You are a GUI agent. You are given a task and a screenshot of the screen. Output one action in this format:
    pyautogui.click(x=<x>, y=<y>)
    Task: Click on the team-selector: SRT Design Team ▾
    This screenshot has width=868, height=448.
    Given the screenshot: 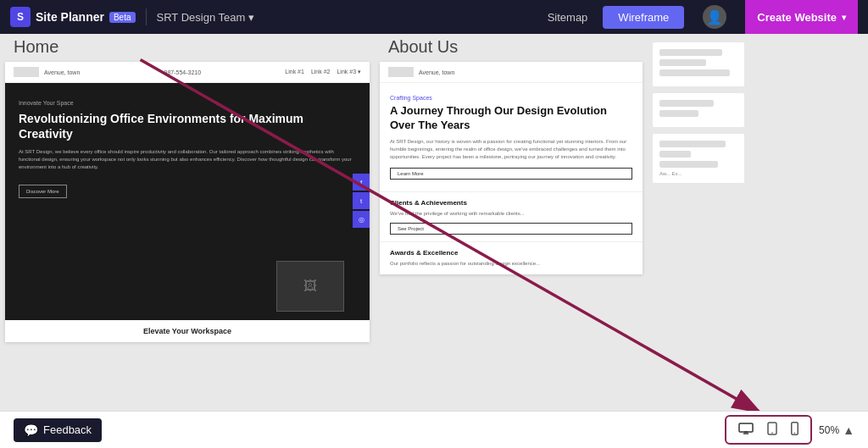 What is the action you would take?
    pyautogui.click(x=206, y=17)
    